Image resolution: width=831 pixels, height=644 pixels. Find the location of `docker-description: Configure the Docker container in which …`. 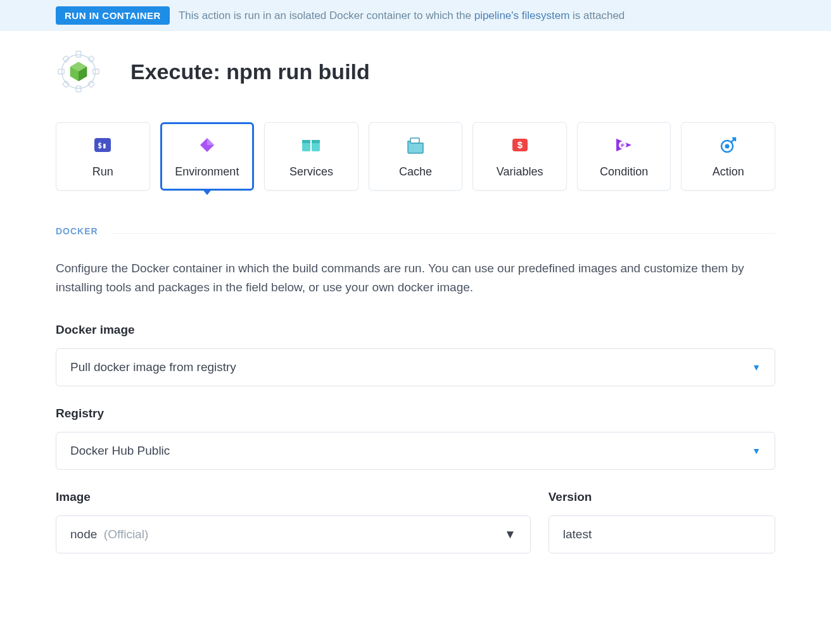

docker-description: Configure the Docker container in which … is located at coordinates (416, 279).